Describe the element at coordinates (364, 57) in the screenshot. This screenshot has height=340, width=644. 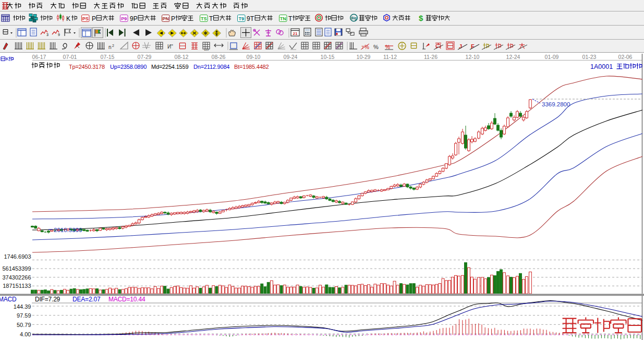
I see `svg-text: 10-29` at that location.